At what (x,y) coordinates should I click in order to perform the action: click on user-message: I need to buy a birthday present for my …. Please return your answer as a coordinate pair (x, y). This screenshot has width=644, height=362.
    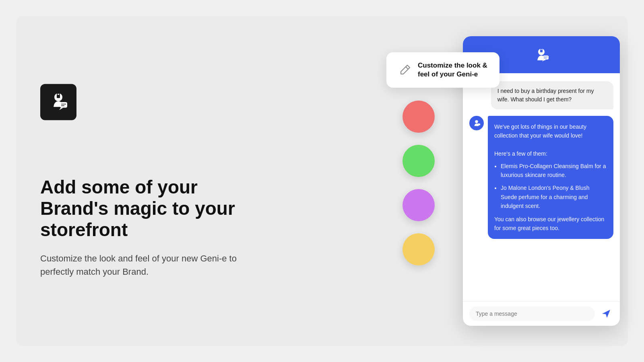
    Looking at the image, I should click on (552, 95).